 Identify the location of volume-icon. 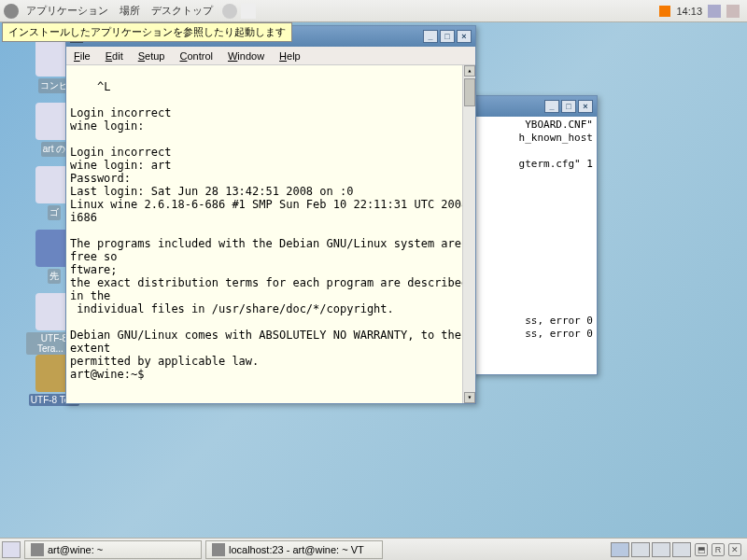
(714, 11).